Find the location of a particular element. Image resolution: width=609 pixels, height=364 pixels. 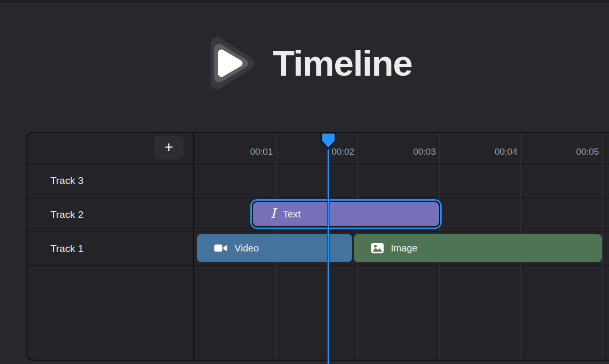

clip-label: Text is located at coordinates (292, 215).